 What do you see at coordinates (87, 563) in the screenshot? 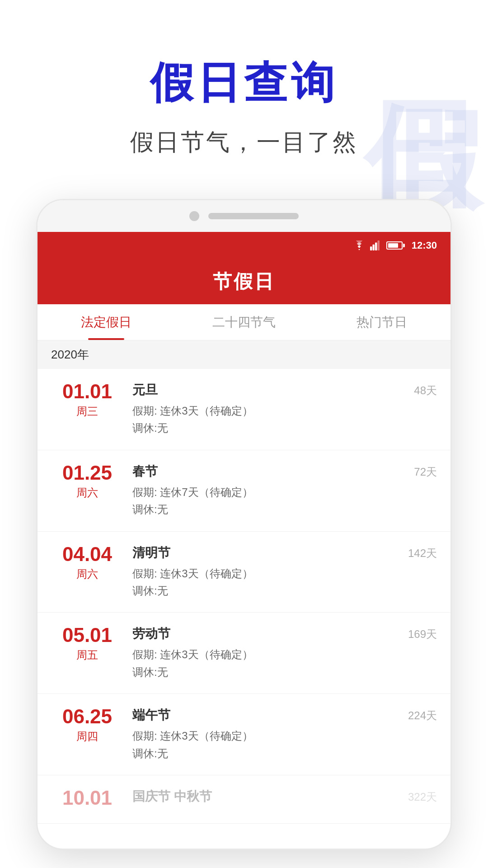
I see `holiday-date-col: 04.04周六` at bounding box center [87, 563].